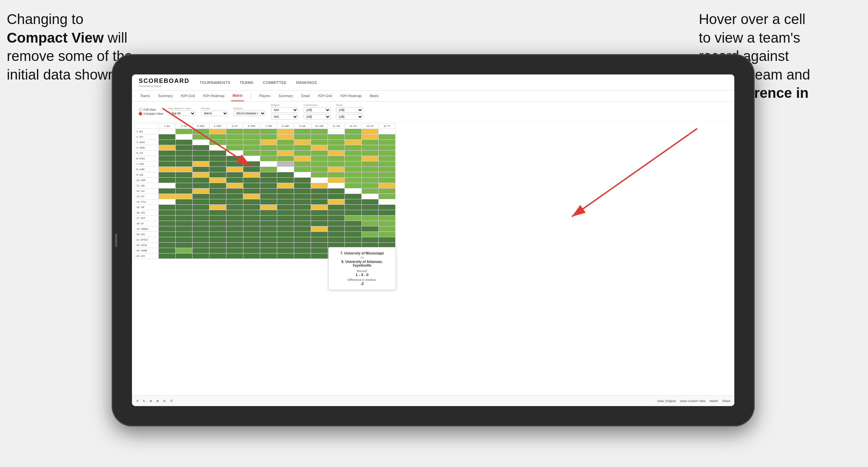 The height and width of the screenshot is (467, 868). What do you see at coordinates (726, 401) in the screenshot?
I see `toolbar-share: Share` at bounding box center [726, 401].